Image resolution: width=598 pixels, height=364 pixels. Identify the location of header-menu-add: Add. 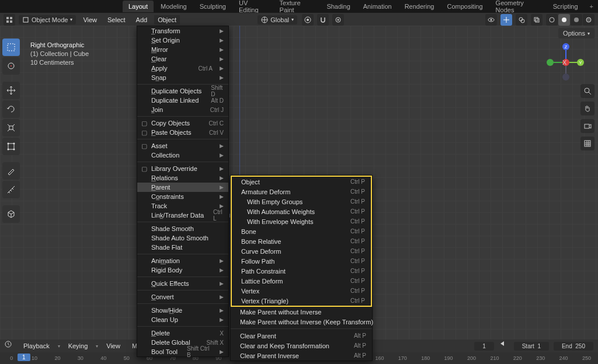
(142, 20).